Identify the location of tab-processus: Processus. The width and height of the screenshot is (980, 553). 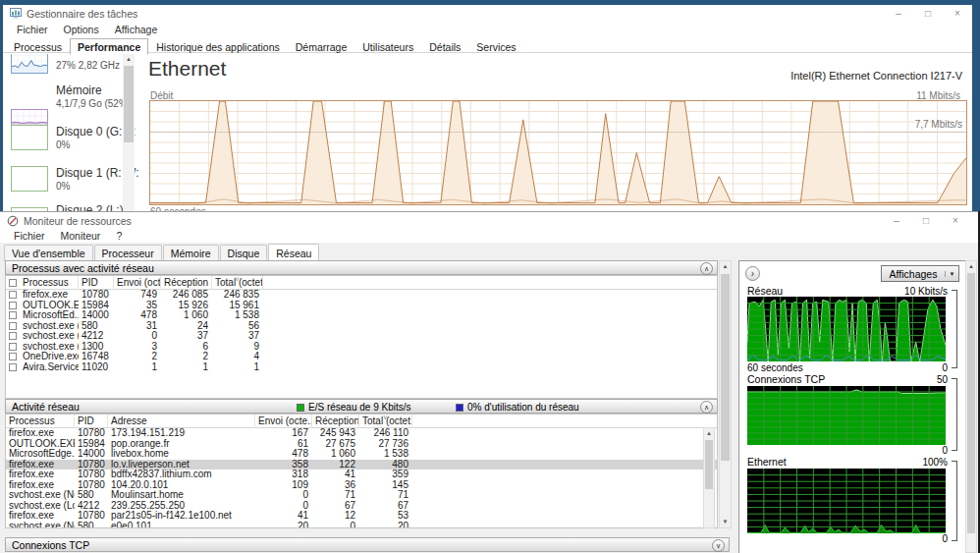
(37, 47).